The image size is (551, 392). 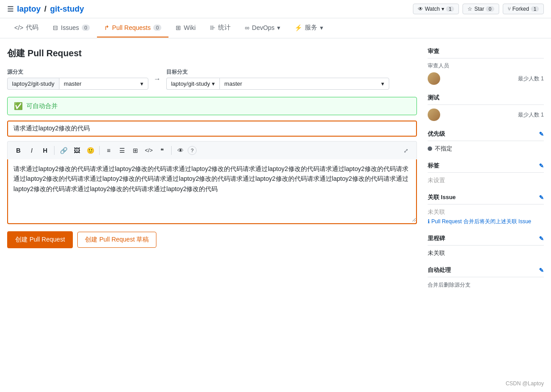 What do you see at coordinates (26, 28) in the screenshot?
I see `tab-code: </> 代码` at bounding box center [26, 28].